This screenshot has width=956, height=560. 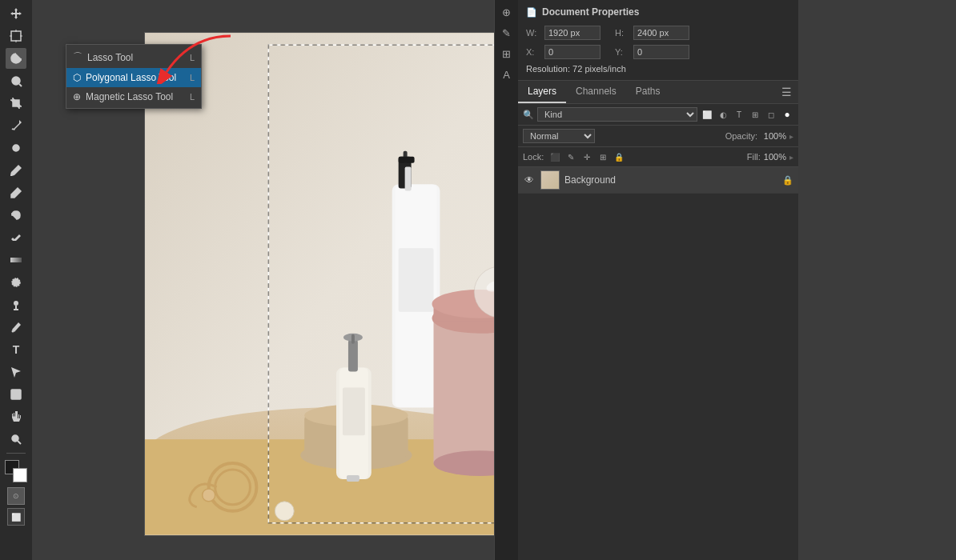 What do you see at coordinates (621, 33) in the screenshot?
I see `height-label: H:` at bounding box center [621, 33].